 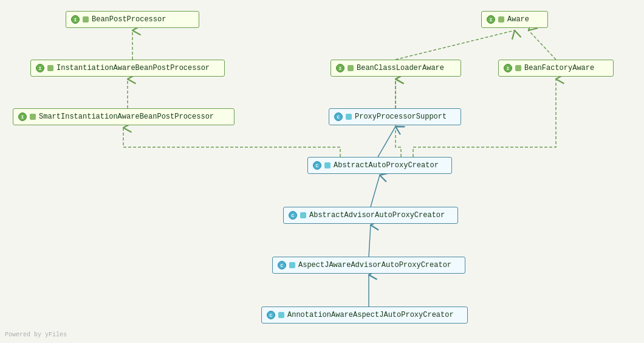 What do you see at coordinates (129, 19) in the screenshot?
I see `label-BeanPostProcessor: BeanPostProcessor` at bounding box center [129, 19].